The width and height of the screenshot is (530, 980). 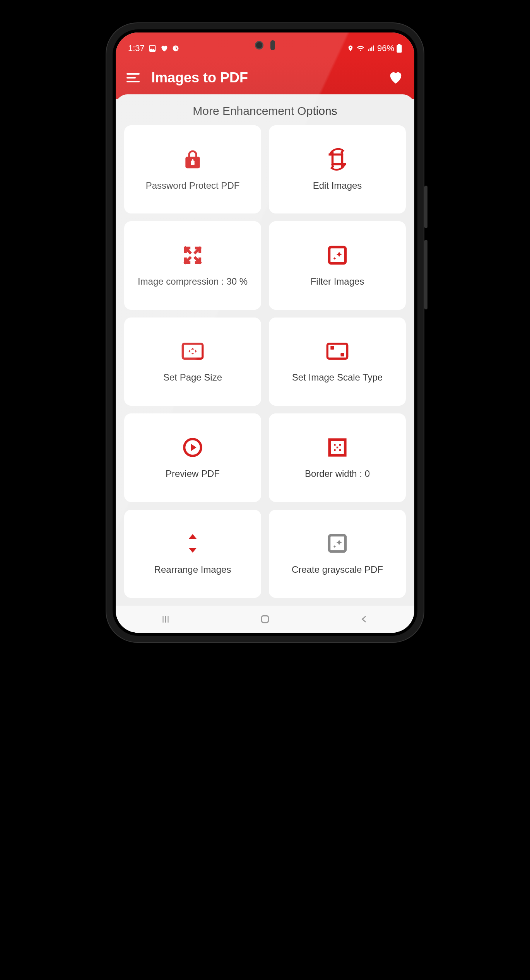 I want to click on home-button, so click(x=265, y=619).